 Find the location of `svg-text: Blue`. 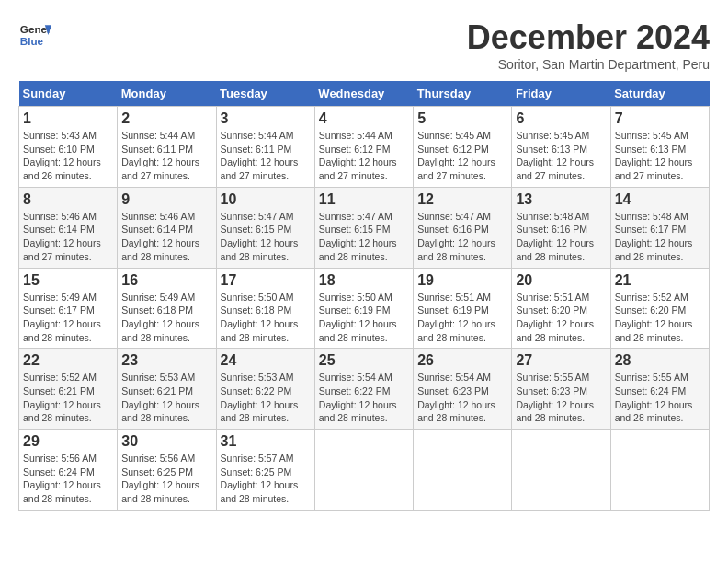

svg-text: Blue is located at coordinates (32, 40).